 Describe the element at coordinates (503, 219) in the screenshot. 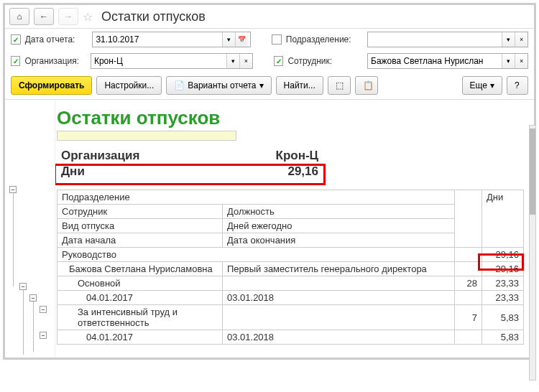

I see `hdr-days: Дни` at that location.